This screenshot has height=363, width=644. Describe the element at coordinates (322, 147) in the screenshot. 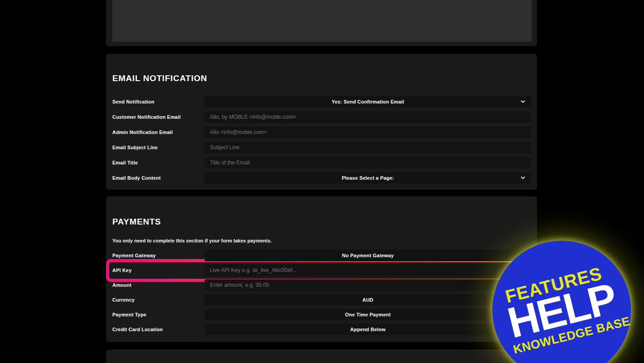

I see `email-subject-line-row: Email Subject Line` at that location.